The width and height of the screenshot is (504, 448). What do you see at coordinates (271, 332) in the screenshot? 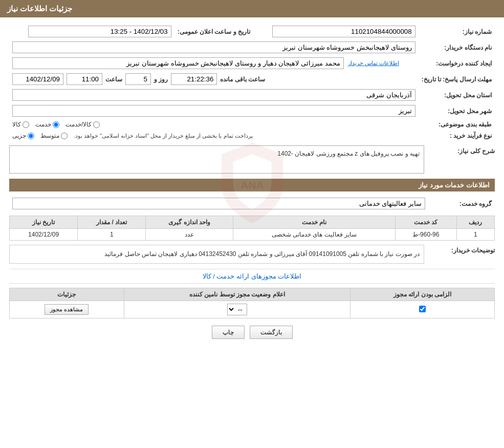
I see `back-button: بازگشت` at bounding box center [271, 332].